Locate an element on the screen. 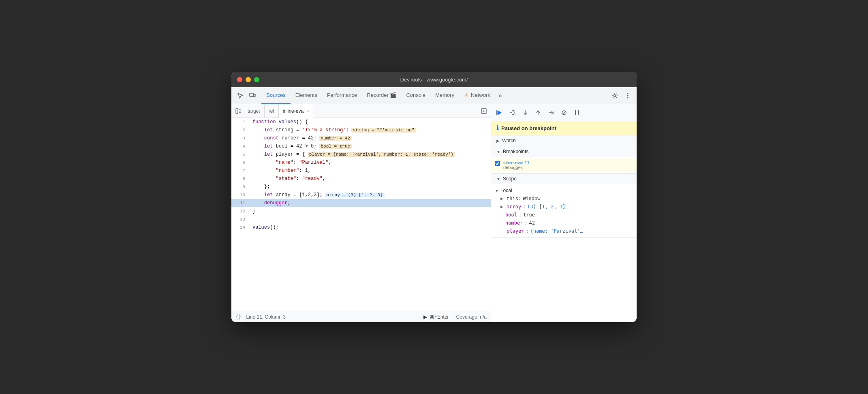  code-line-2: 2 let string = 'I\'m a string';string = … is located at coordinates (361, 130).